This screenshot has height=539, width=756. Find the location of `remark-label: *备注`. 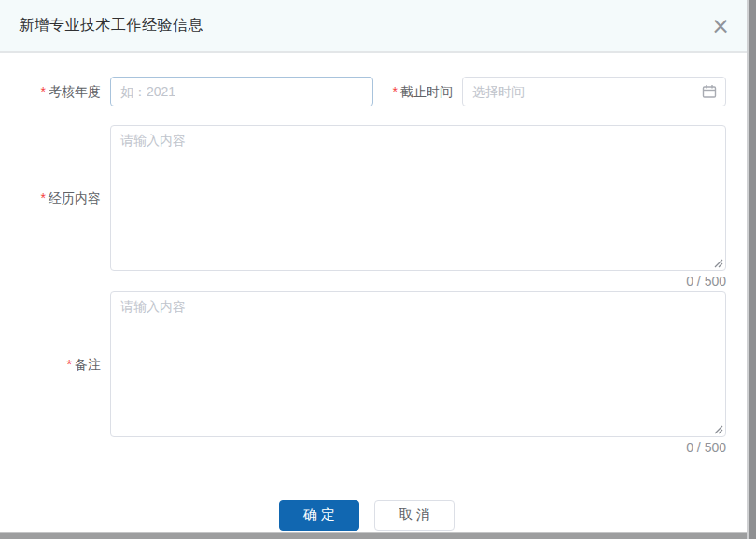

remark-label: *备注 is located at coordinates (63, 364).